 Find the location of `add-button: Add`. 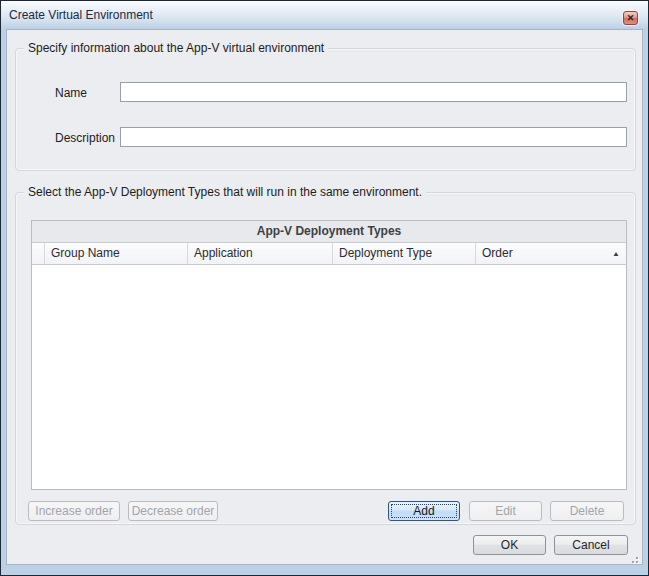

add-button: Add is located at coordinates (424, 511).